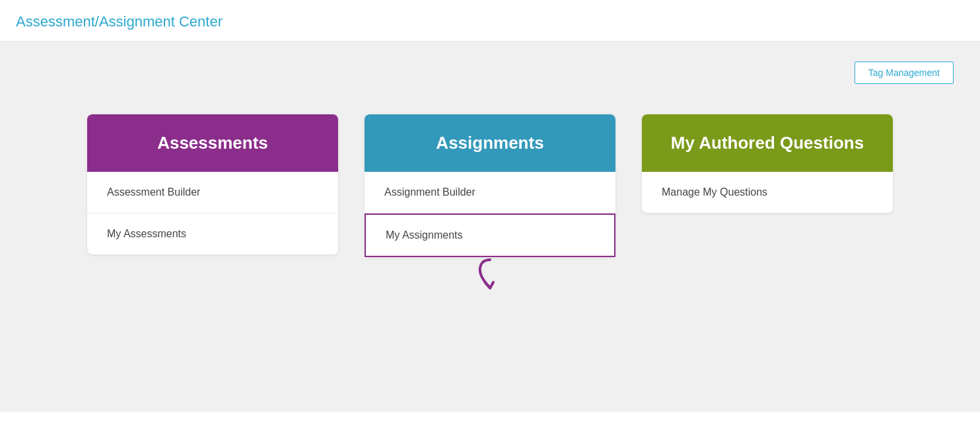 This screenshot has width=980, height=423. I want to click on page-header: Assessment/Assignment Center, so click(490, 21).